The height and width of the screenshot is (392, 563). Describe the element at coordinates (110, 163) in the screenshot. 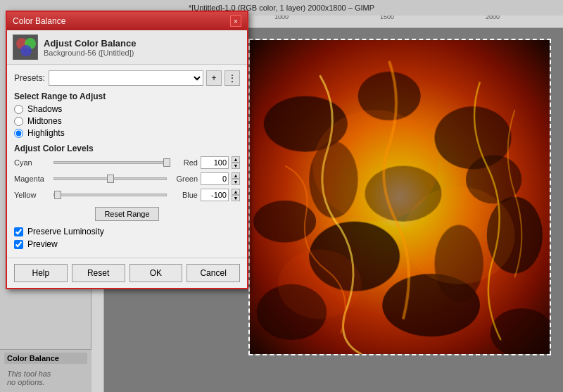

I see `slider-cyan-track` at that location.